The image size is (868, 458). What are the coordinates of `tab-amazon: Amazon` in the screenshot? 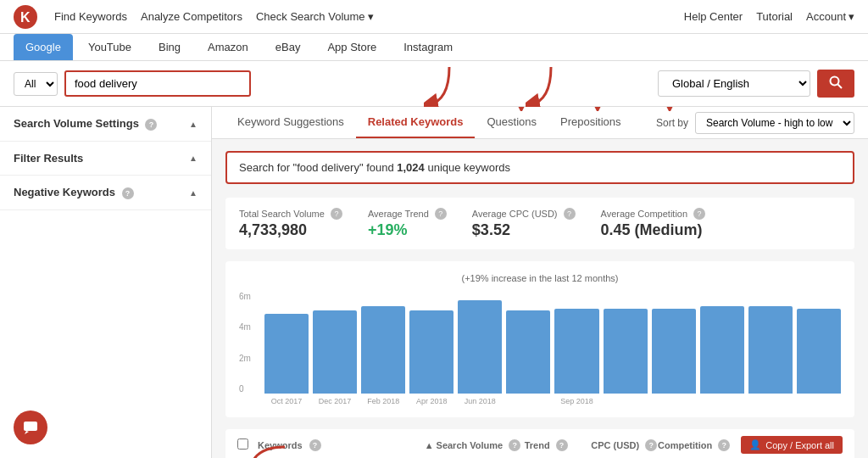 It's located at (228, 47).